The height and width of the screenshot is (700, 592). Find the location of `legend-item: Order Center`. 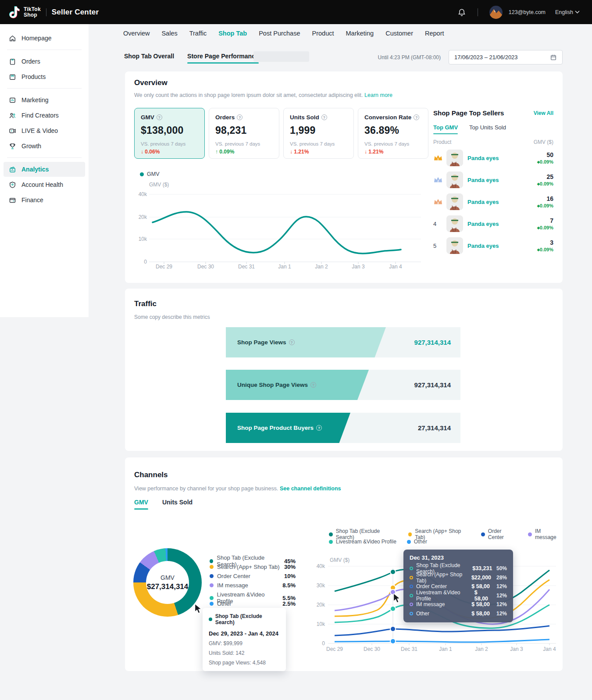

legend-item: Order Center is located at coordinates (499, 534).